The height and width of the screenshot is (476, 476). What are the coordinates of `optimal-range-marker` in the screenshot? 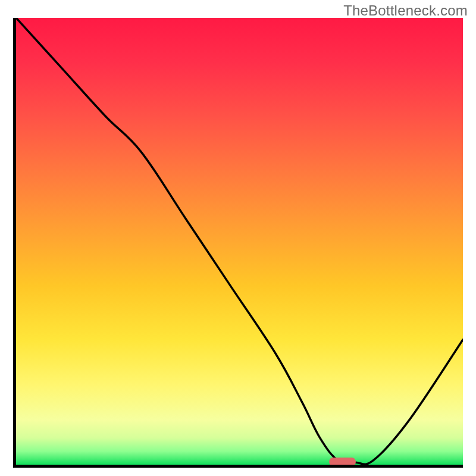 It's located at (343, 461).